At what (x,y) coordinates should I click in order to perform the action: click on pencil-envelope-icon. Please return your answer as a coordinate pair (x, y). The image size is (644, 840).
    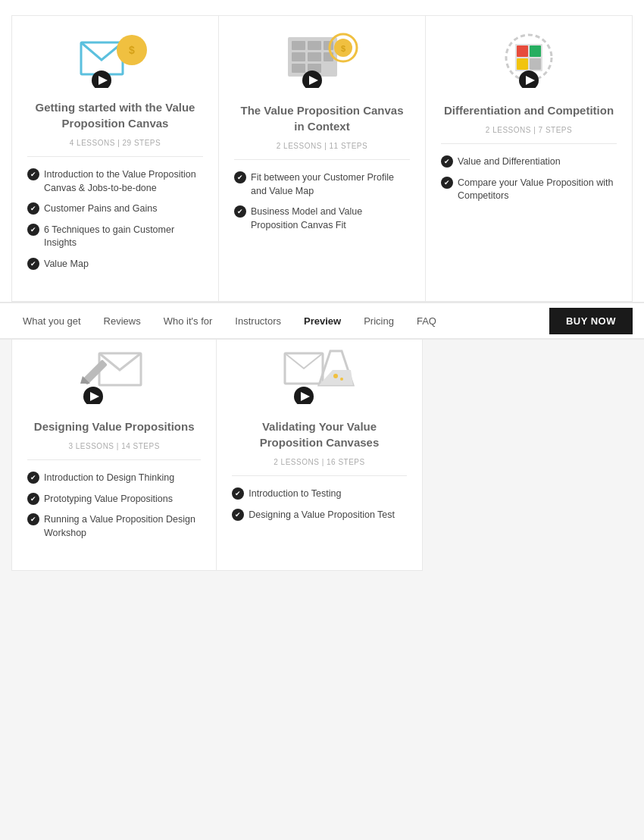
    Looking at the image, I should click on (114, 376).